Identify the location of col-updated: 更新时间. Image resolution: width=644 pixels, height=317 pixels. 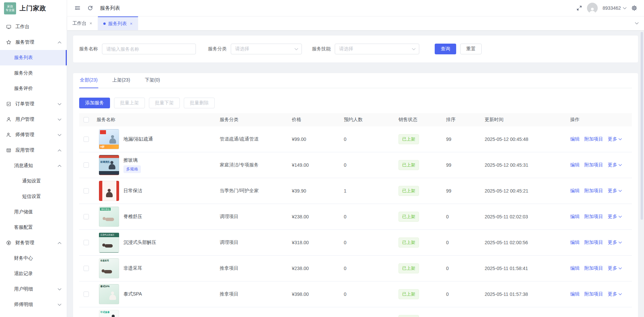
(527, 120).